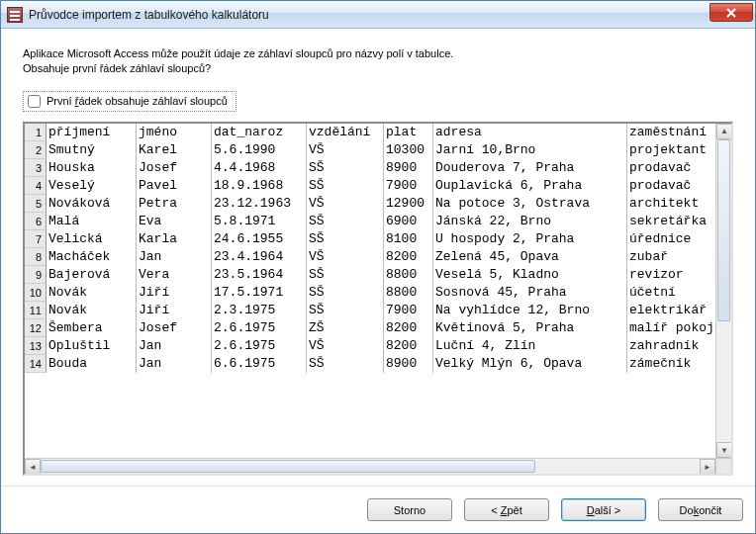 The height and width of the screenshot is (534, 756). Describe the element at coordinates (724, 132) in the screenshot. I see `scroll-up-icon: ▲` at that location.